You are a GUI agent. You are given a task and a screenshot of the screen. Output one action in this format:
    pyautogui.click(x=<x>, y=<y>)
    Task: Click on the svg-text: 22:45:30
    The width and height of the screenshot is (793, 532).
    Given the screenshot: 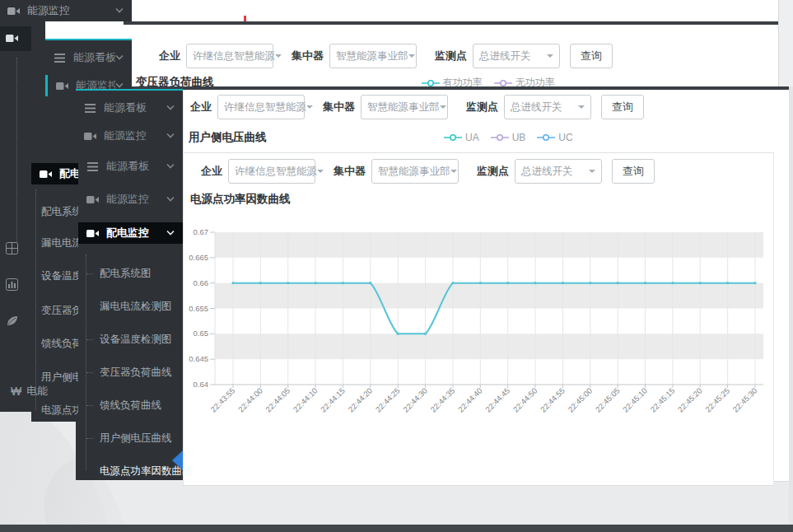 What is the action you would take?
    pyautogui.click(x=744, y=400)
    